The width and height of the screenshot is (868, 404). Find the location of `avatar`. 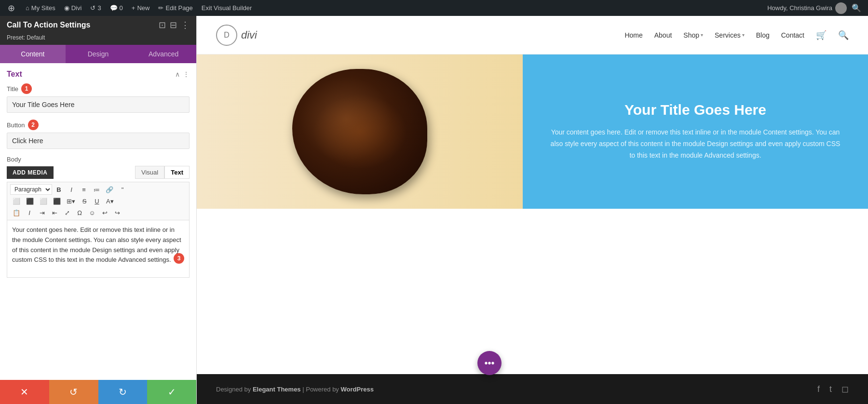

avatar is located at coordinates (841, 8).